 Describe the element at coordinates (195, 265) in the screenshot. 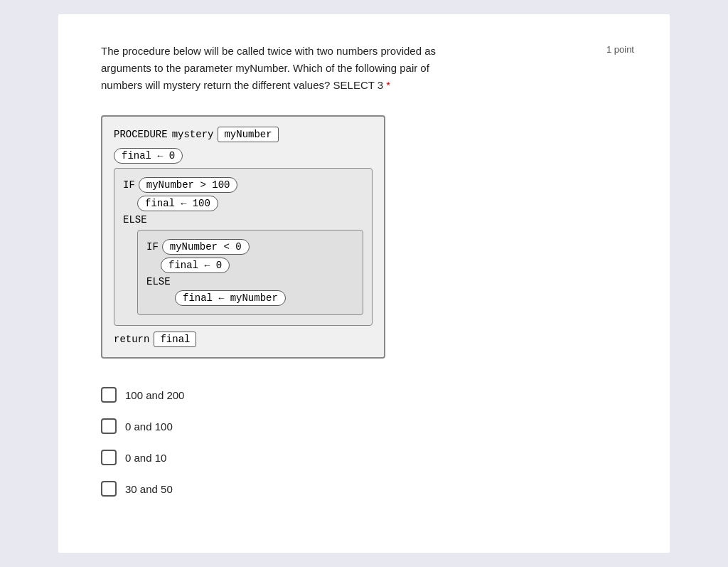

I see `if2-then-box: final ← 0` at that location.